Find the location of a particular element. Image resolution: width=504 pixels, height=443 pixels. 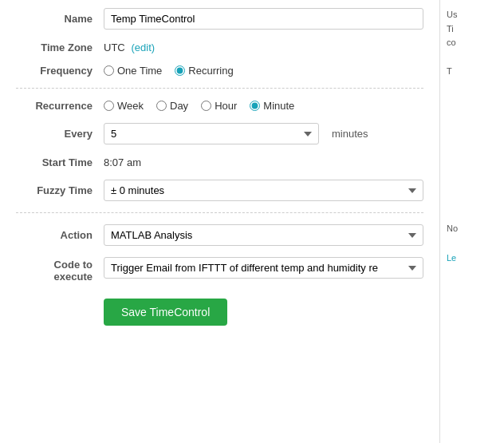

frequency-recurring-label: Recurring is located at coordinates (211, 70).